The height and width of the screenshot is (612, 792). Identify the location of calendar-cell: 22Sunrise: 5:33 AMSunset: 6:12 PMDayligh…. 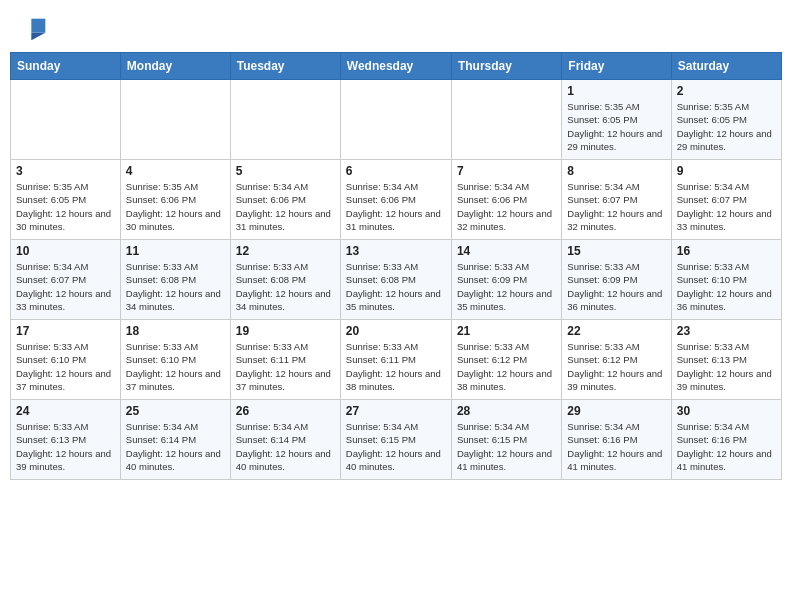
(616, 360).